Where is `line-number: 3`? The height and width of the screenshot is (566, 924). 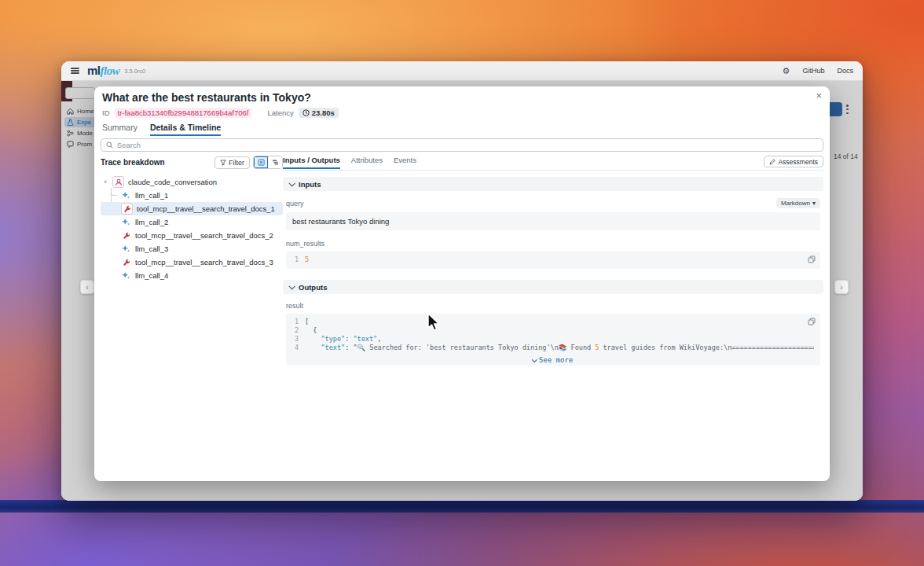
line-number: 3 is located at coordinates (295, 340).